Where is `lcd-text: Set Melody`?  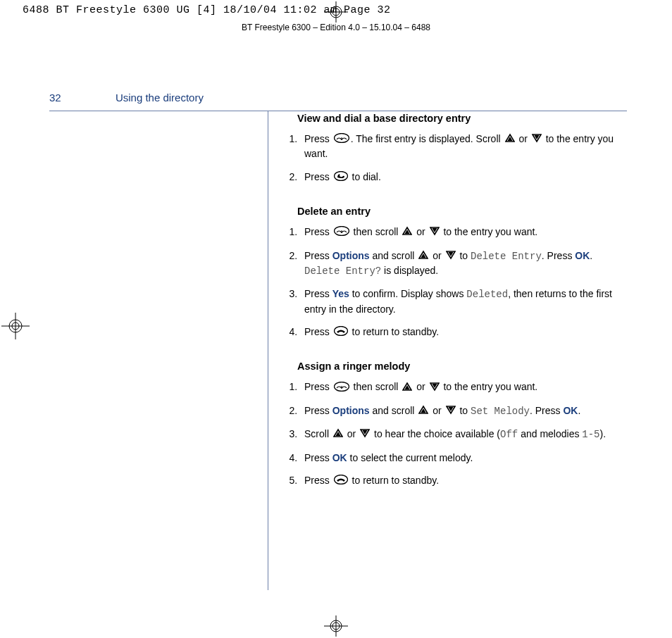 lcd-text: Set Melody is located at coordinates (500, 411).